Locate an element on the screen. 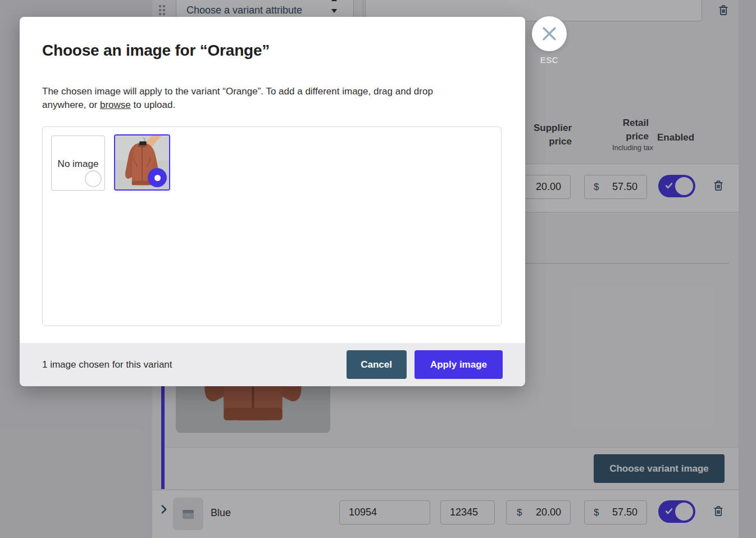  no-image-label: No image is located at coordinates (78, 164).